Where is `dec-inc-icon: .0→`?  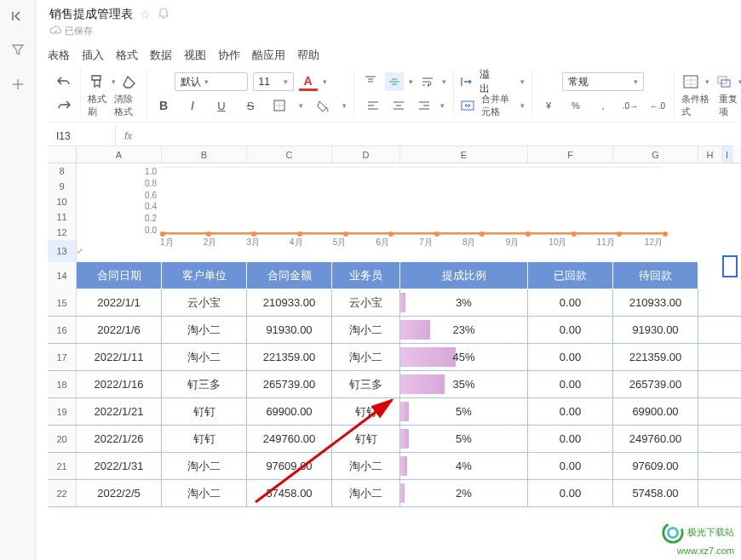
dec-inc-icon: .0→ is located at coordinates (630, 106).